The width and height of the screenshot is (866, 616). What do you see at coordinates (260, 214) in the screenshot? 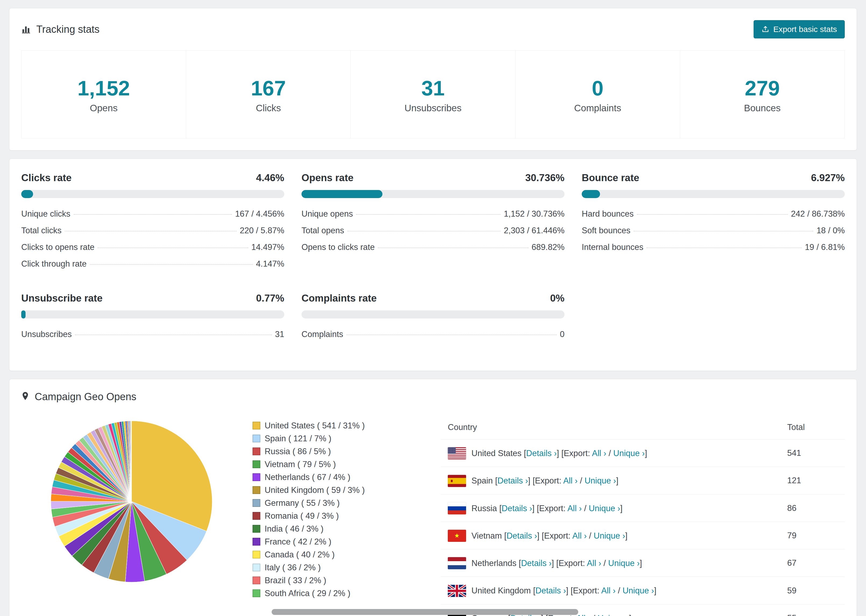
I see `rate-detail-value: 167 / 4.456%` at bounding box center [260, 214].